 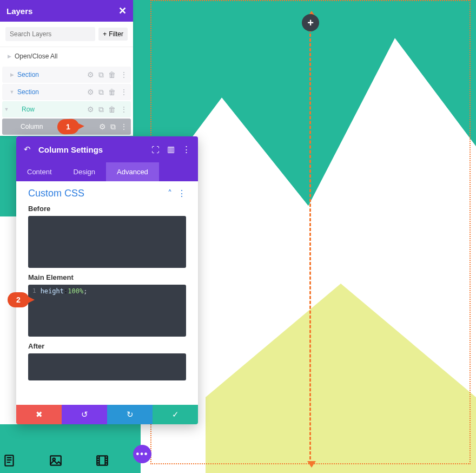 What do you see at coordinates (27, 149) in the screenshot?
I see `back-icon: ↶` at bounding box center [27, 149].